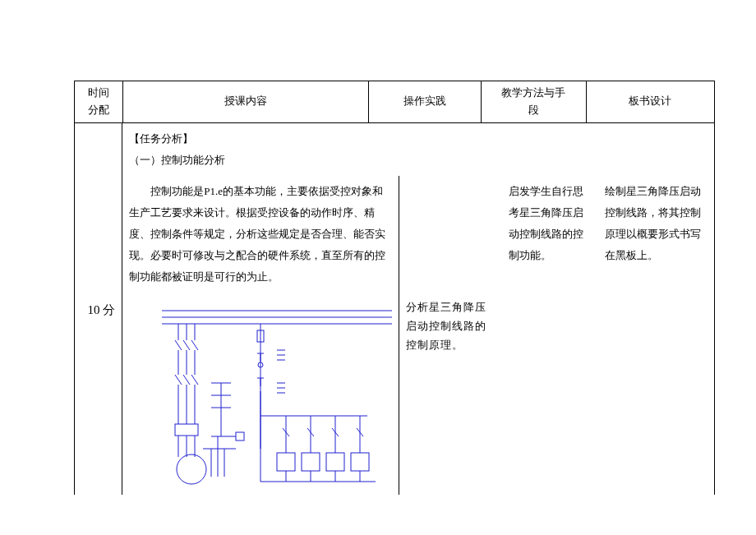 The height and width of the screenshot is (535, 756). I want to click on control-function-paragraph: 控制功能是P1.e的基本功能，主要依据受控对象和生产工艺要求来设计。根据受控设备…, so click(260, 234).